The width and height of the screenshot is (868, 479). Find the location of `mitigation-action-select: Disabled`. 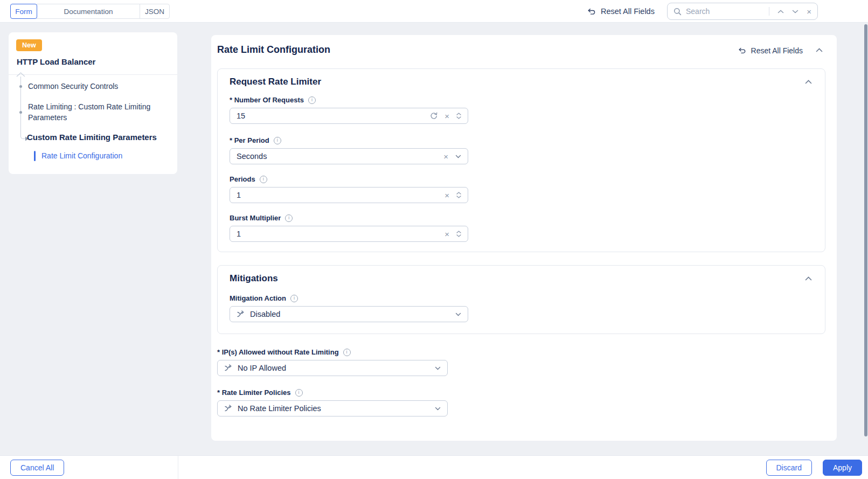

mitigation-action-select: Disabled is located at coordinates (349, 314).